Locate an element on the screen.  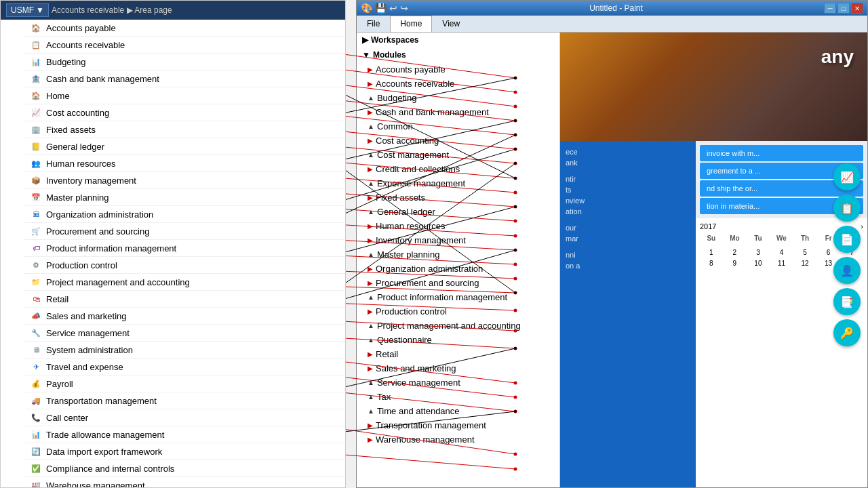
right-module-item-17: ▶Production control is located at coordinates (458, 312).